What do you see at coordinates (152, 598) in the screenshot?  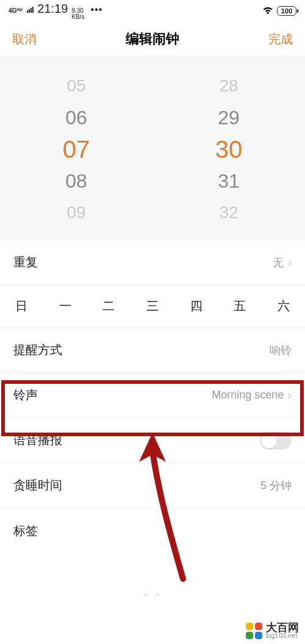 I see `home-indicator-icon: ⌃⌃` at bounding box center [152, 598].